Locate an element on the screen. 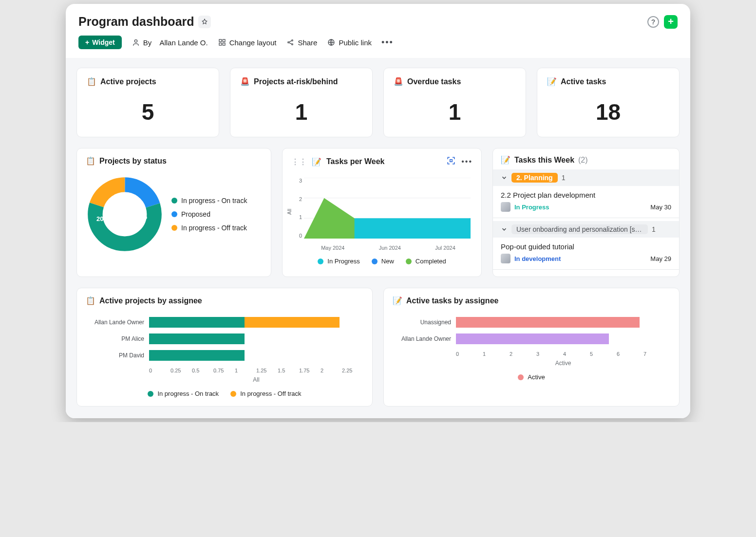  legend: Active is located at coordinates (531, 377).